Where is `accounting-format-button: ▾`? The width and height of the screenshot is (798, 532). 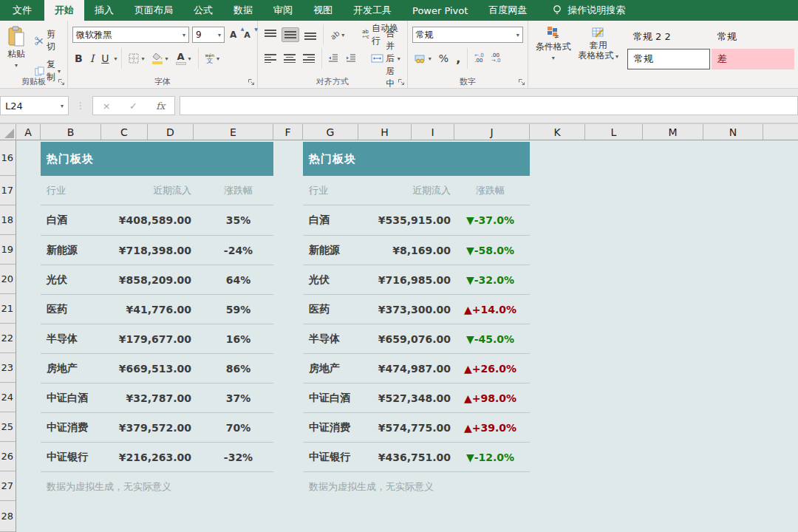 accounting-format-button: ▾ is located at coordinates (423, 58).